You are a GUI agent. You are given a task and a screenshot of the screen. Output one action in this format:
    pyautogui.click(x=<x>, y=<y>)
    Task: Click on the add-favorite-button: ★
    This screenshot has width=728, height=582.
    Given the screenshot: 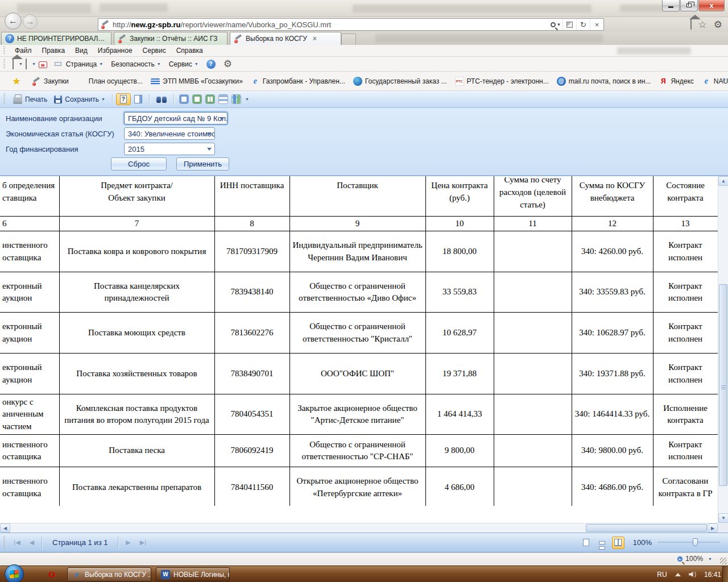 What is the action you would take?
    pyautogui.click(x=18, y=81)
    